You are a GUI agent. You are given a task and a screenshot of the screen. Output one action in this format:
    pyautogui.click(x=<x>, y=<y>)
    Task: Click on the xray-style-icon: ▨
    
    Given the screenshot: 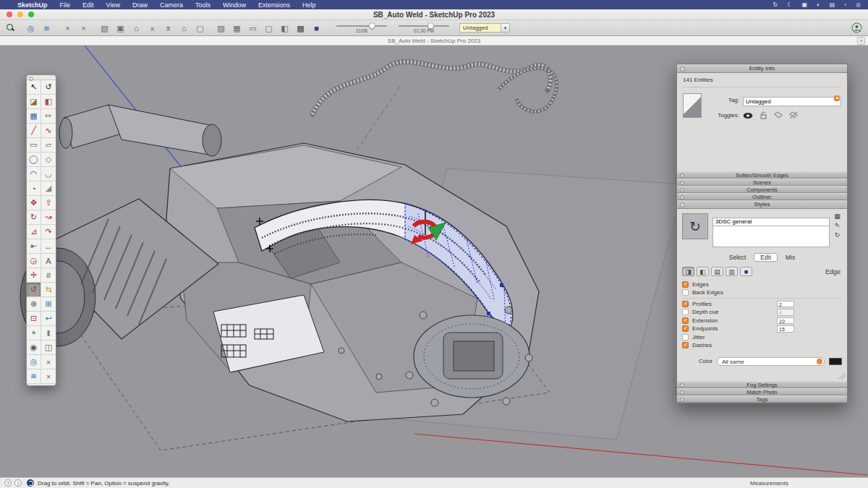 What is the action you would take?
    pyautogui.click(x=221, y=28)
    